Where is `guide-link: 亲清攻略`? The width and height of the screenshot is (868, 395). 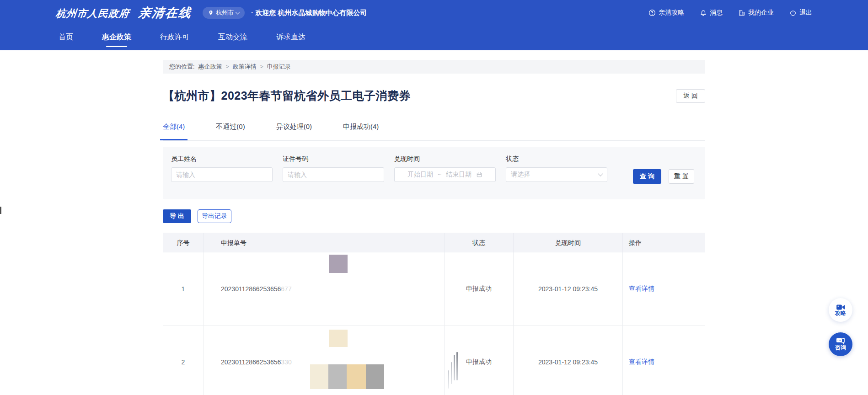
guide-link: 亲清攻略 is located at coordinates (666, 13).